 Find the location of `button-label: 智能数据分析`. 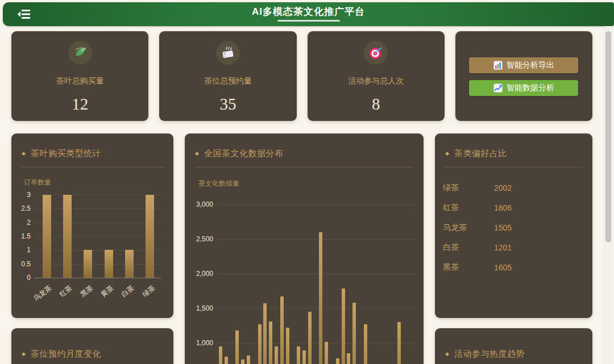

button-label: 智能数据分析 is located at coordinates (530, 88).